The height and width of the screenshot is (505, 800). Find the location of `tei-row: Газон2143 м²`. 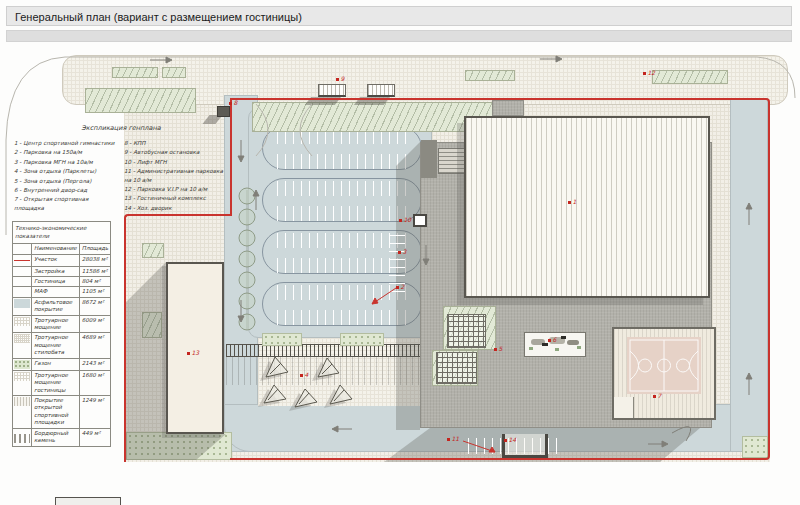

tei-row: Газон2143 м² is located at coordinates (62, 364).